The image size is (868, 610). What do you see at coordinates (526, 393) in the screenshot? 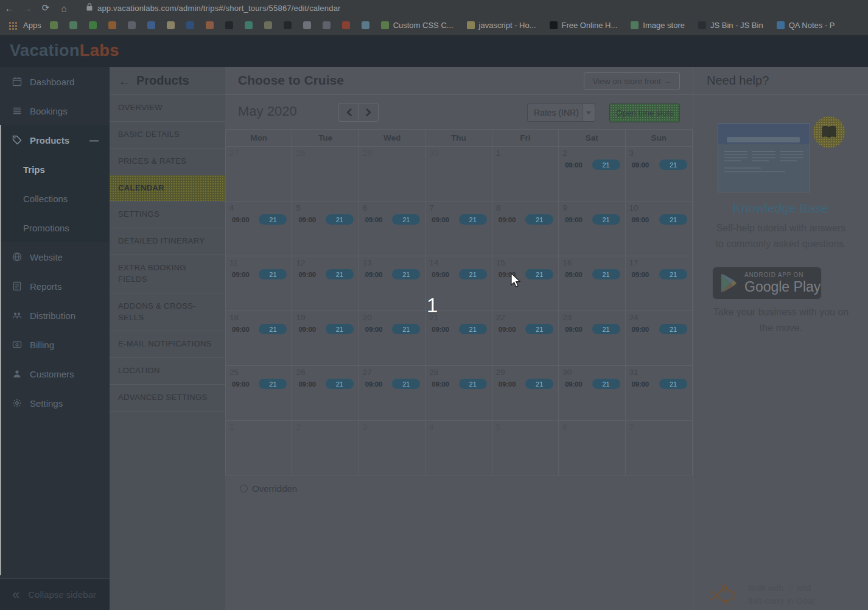
I see `calendar-day-cell: 2909:0021` at bounding box center [526, 393].